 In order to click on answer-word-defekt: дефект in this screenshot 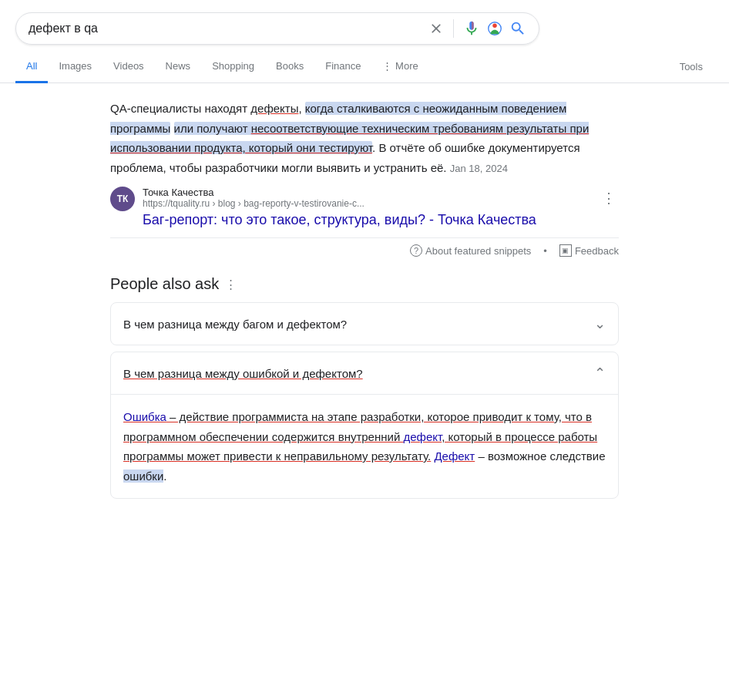, I will do `click(422, 436)`.